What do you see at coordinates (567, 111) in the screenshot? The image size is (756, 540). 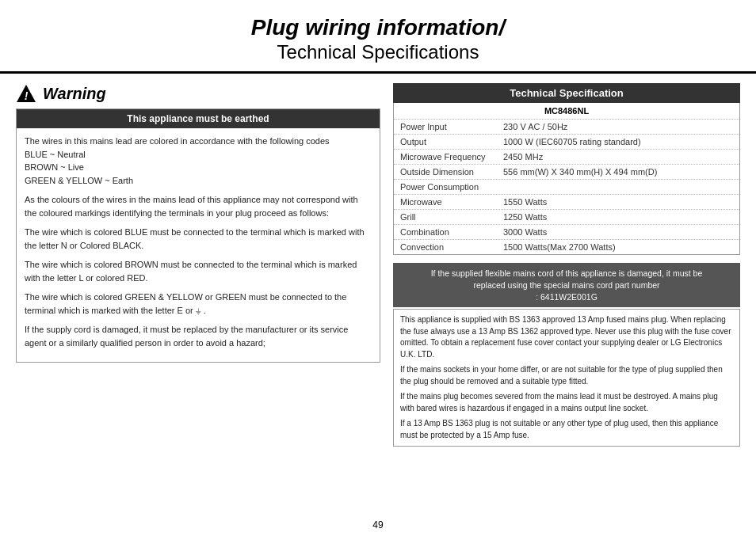 I see `spec-model-row: MC8486NL` at bounding box center [567, 111].